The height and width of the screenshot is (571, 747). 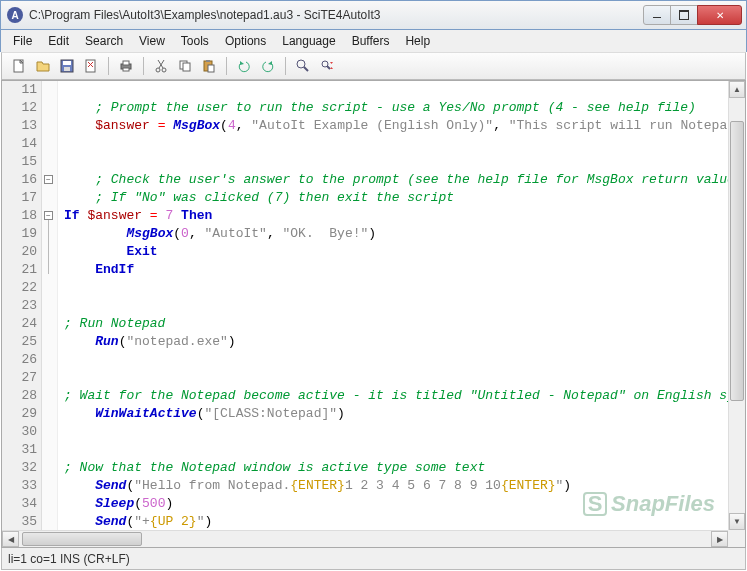 I want to click on code-line: ; If "No" was clicked (7) then exit the …, so click(x=404, y=198).